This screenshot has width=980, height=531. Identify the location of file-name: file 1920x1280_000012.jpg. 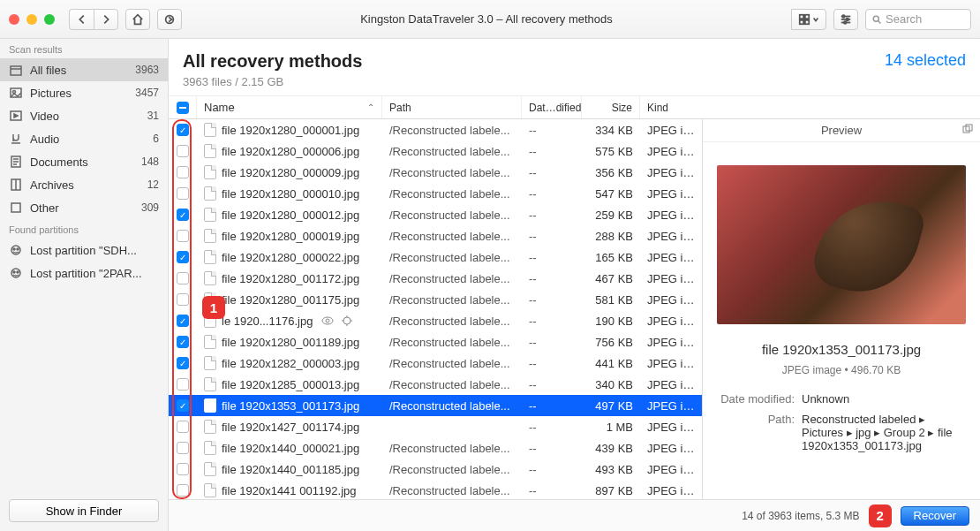
(290, 216).